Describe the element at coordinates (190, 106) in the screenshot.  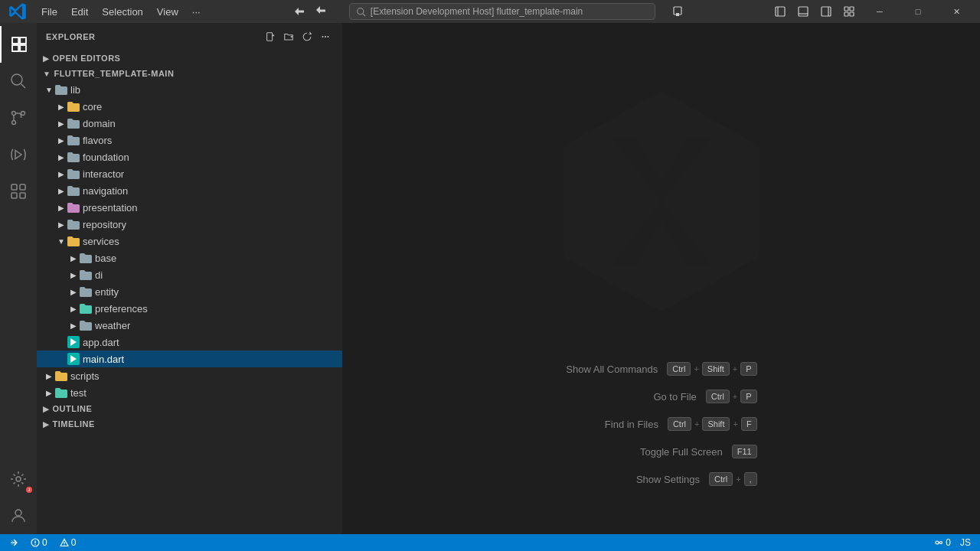
I see `core-folder: ▶ core` at that location.